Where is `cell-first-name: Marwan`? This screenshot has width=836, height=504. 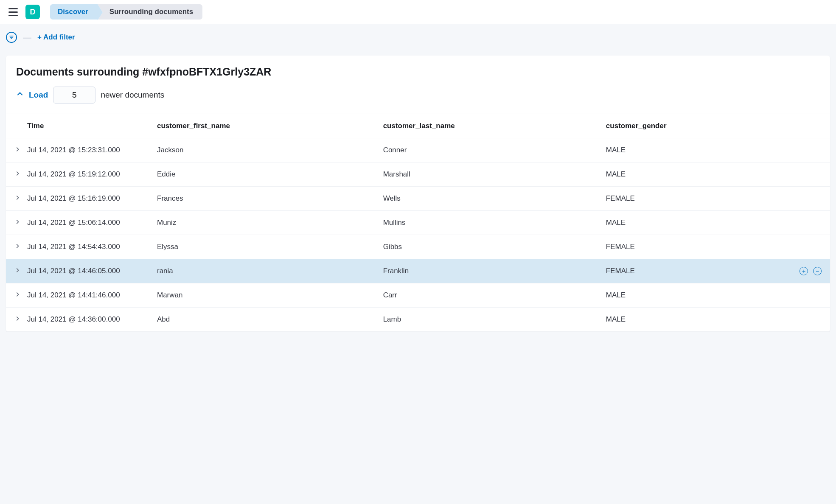 cell-first-name: Marwan is located at coordinates (263, 295).